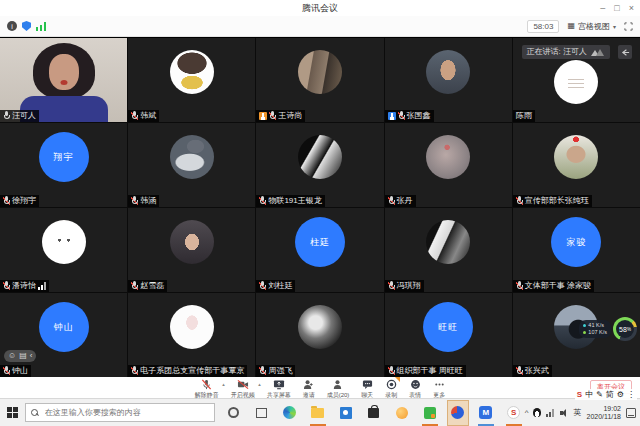 The height and width of the screenshot is (426, 640). What do you see at coordinates (577, 412) in the screenshot?
I see `language-indicator: 英` at bounding box center [577, 412].